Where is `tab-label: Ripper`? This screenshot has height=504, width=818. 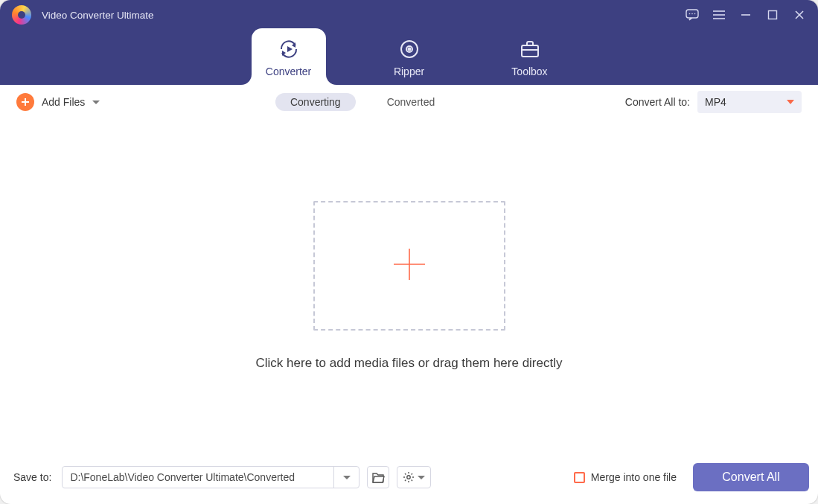
tab-label: Ripper is located at coordinates (409, 71).